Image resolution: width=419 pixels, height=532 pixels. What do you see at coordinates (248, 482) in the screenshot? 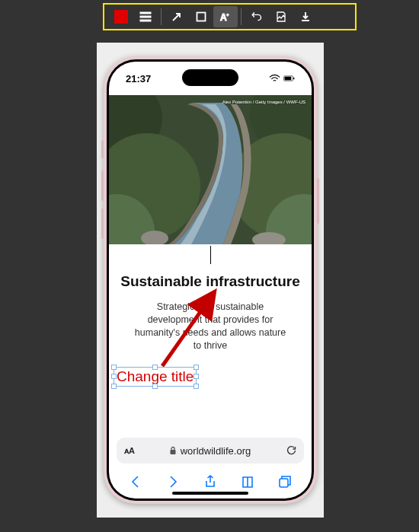
I see `bookmarks-button` at bounding box center [248, 482].